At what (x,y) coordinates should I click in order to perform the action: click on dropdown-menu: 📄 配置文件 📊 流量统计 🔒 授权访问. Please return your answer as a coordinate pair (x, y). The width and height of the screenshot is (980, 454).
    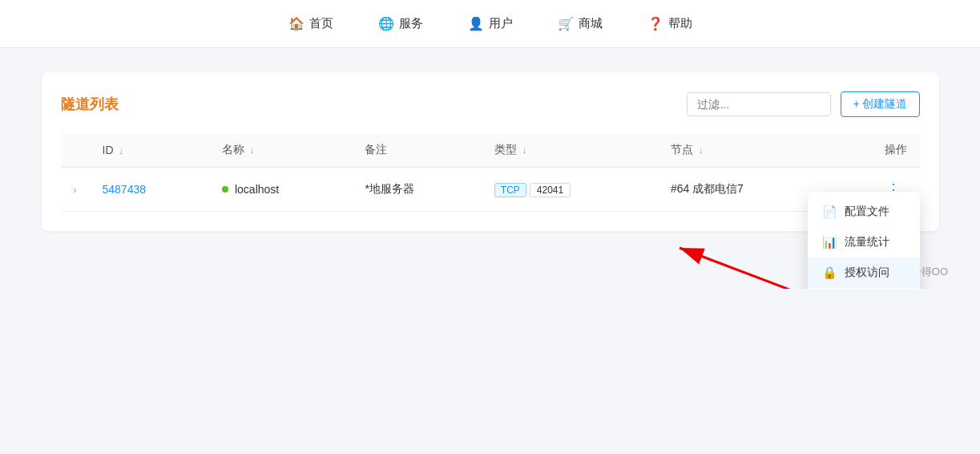
    Looking at the image, I should click on (864, 241).